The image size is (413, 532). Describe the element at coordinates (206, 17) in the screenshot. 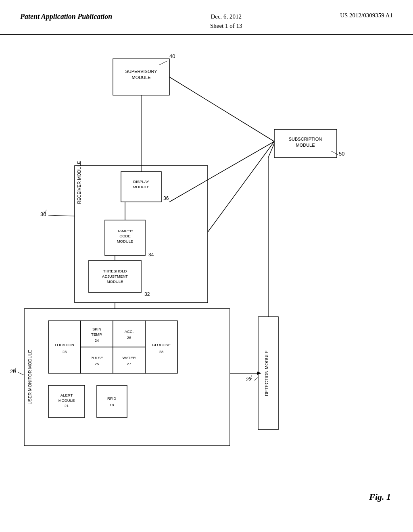

I see `page-header: Patent Application Publication Dec. 6, 2…` at that location.